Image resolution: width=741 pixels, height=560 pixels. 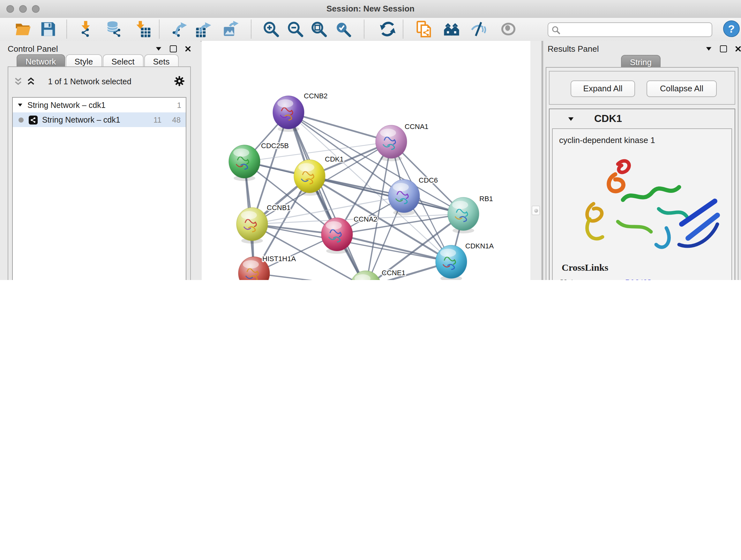 I want to click on collection-label: String Network – cdk1, so click(x=66, y=105).